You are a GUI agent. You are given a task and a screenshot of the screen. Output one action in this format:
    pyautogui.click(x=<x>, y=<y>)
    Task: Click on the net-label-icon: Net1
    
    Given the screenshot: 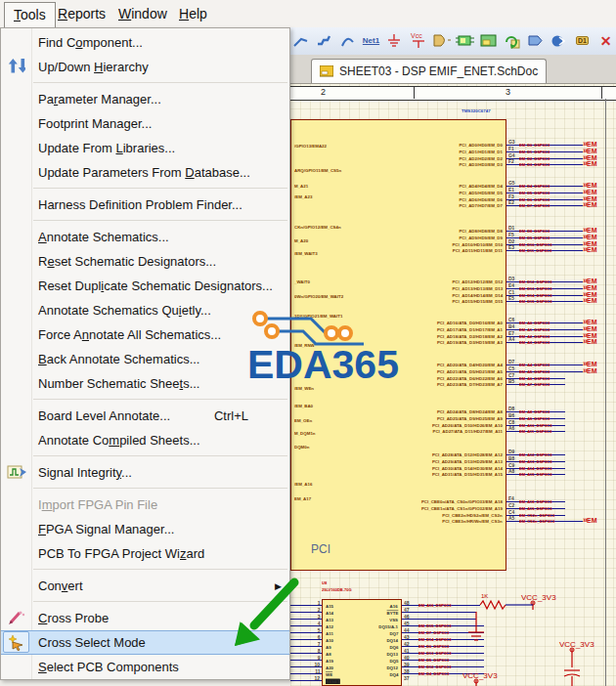 What is the action you would take?
    pyautogui.click(x=372, y=41)
    